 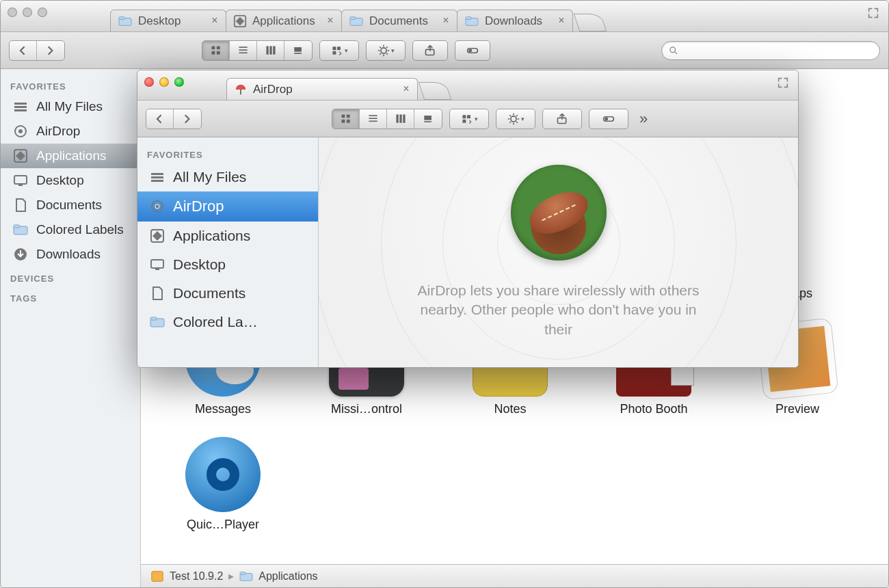 I want to click on tags-header: TAGS, so click(x=70, y=297).